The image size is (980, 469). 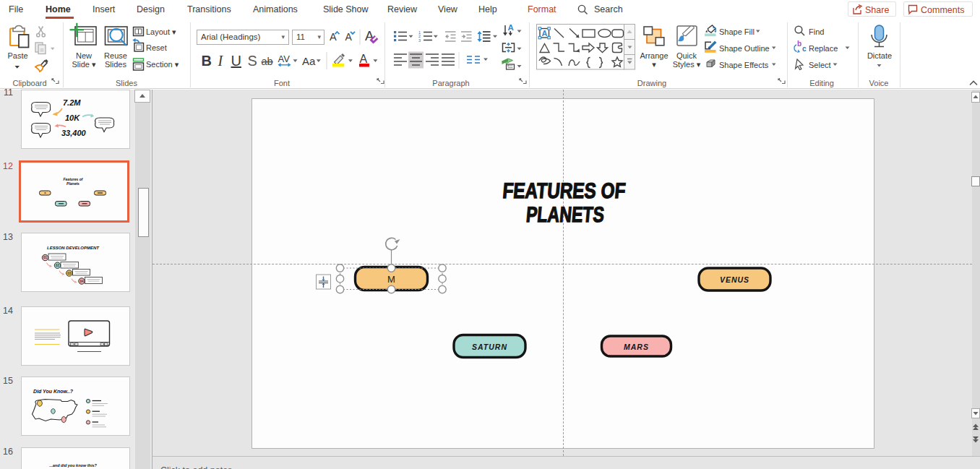 I want to click on svg-text: M, so click(x=392, y=279).